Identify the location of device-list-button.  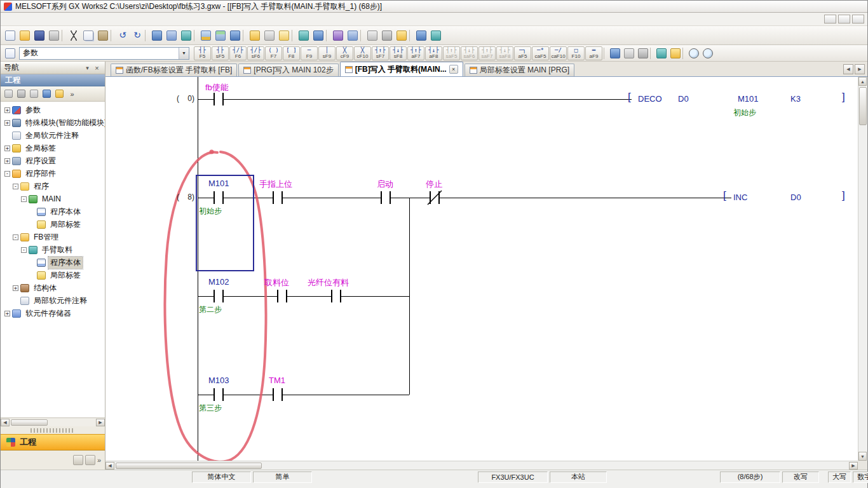
(436, 36).